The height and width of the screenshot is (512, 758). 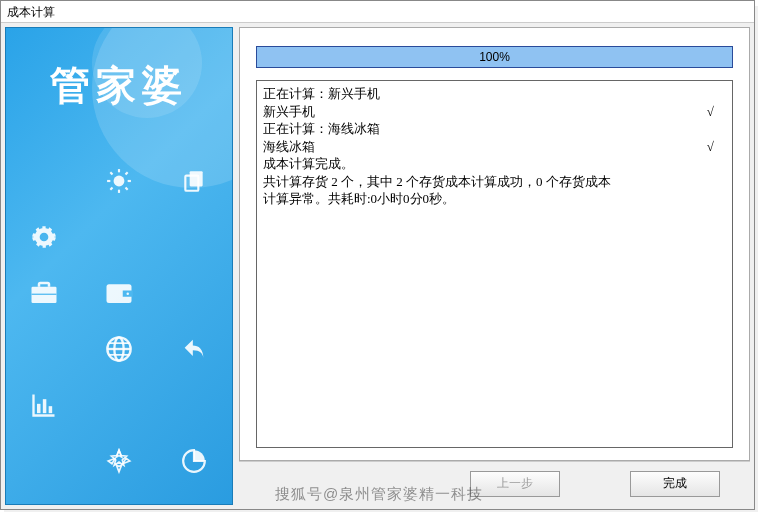 I want to click on log-line: 正在计算：新兴手机, so click(x=494, y=94).